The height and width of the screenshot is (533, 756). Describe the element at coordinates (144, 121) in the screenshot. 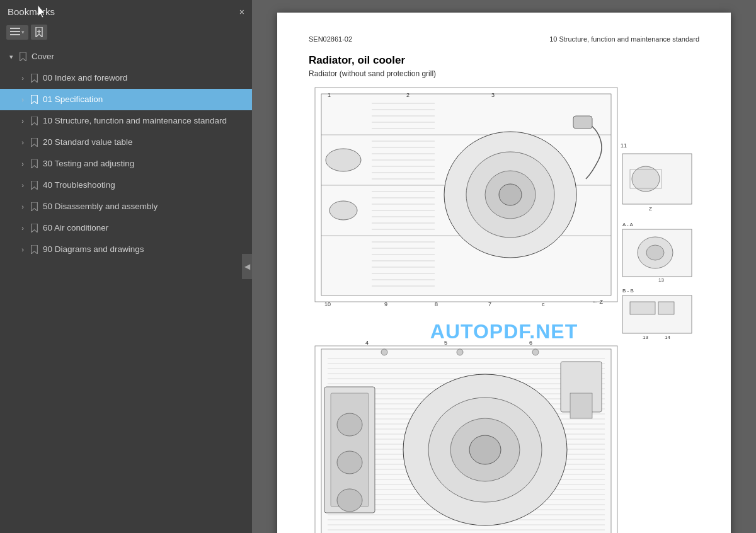

I see `bookmark-label: 10 Structure, function and maintenance s…` at that location.